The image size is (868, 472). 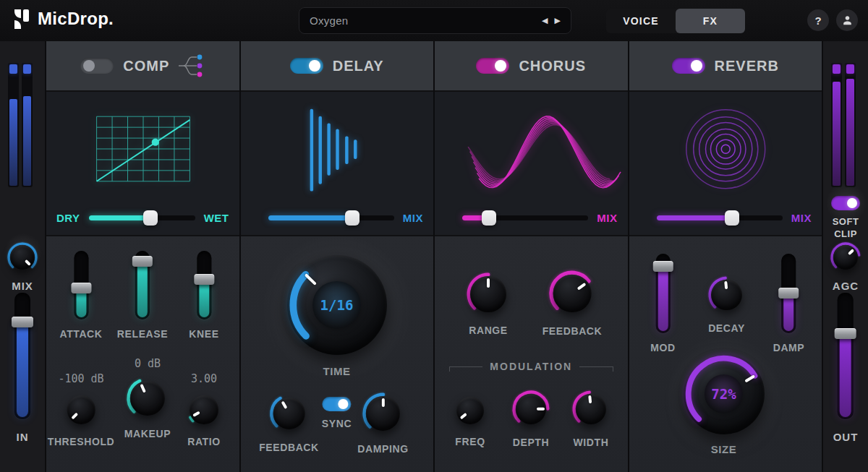 What do you see at coordinates (746, 66) in the screenshot?
I see `reverb-title: REVERB` at bounding box center [746, 66].